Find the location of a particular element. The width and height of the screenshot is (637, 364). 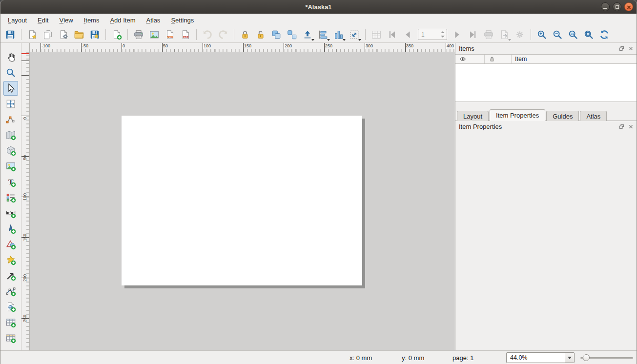

undo-button is located at coordinates (207, 35).